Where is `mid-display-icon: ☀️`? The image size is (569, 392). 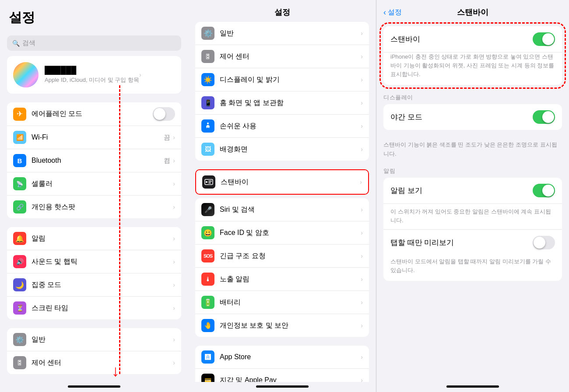 mid-display-icon: ☀️ is located at coordinates (208, 80).